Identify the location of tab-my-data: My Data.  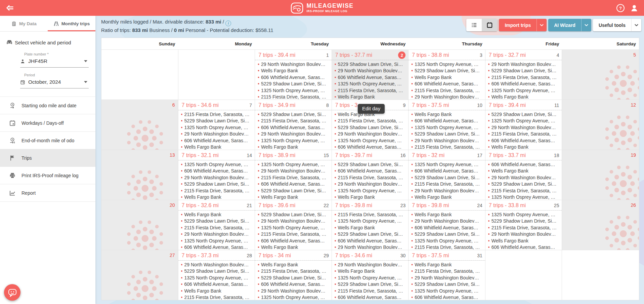
(24, 24).